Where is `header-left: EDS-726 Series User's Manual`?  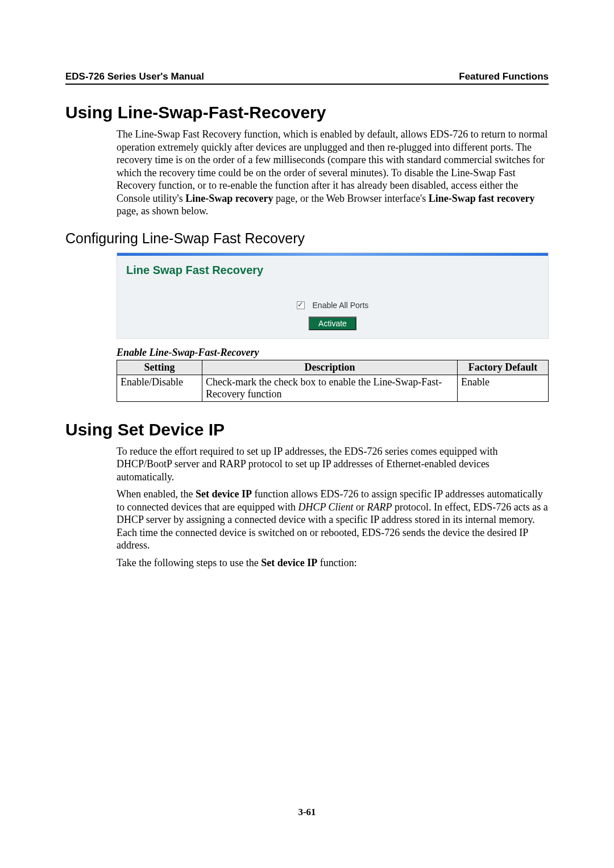
header-left: EDS-726 Series User's Manual is located at coordinates (135, 77).